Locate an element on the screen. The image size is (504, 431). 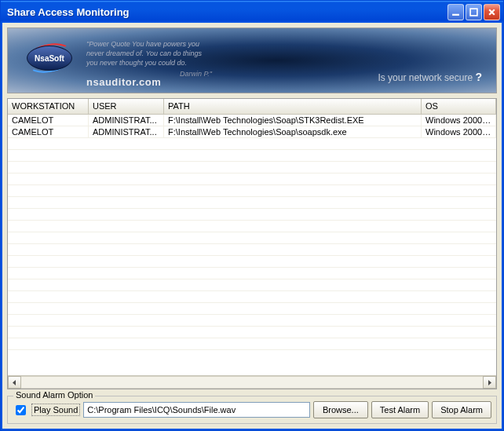
chevron-right-icon is located at coordinates (490, 383).